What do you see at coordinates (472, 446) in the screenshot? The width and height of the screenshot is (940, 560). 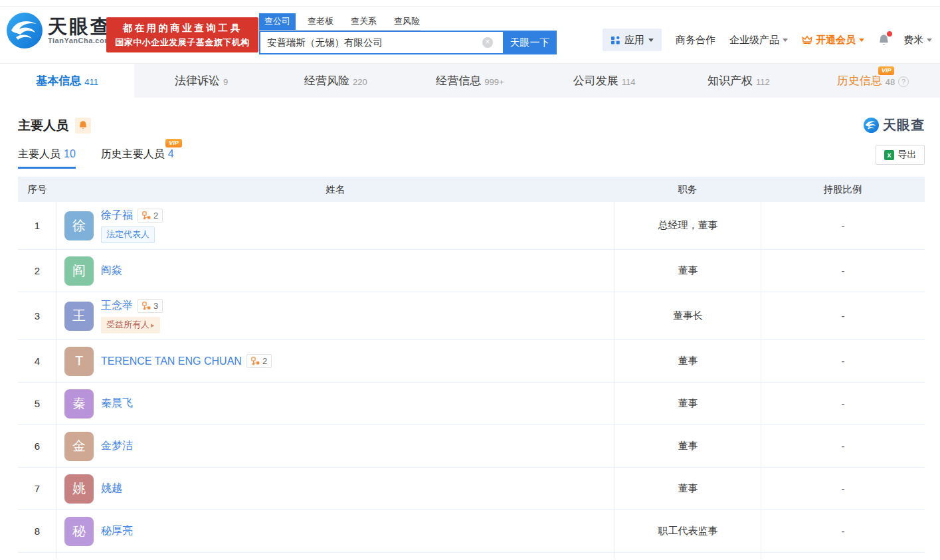 I see `table-row: 6金金梦洁董事-` at bounding box center [472, 446].